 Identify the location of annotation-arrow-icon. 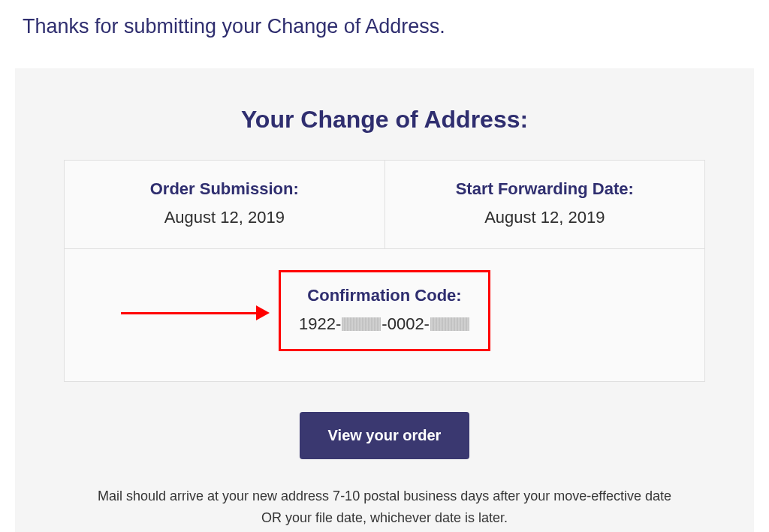
(195, 313).